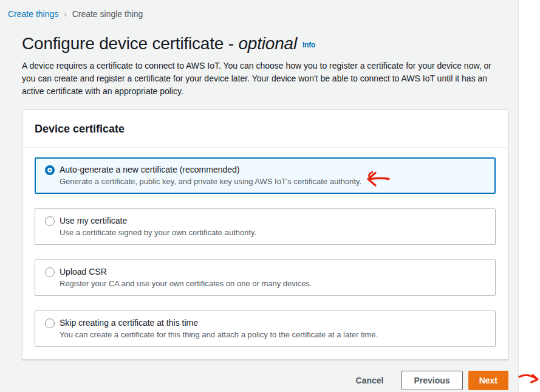 The width and height of the screenshot is (540, 392). What do you see at coordinates (158, 226) in the screenshot?
I see `option-text: Use my certificate Use a certificate sig…` at bounding box center [158, 226].